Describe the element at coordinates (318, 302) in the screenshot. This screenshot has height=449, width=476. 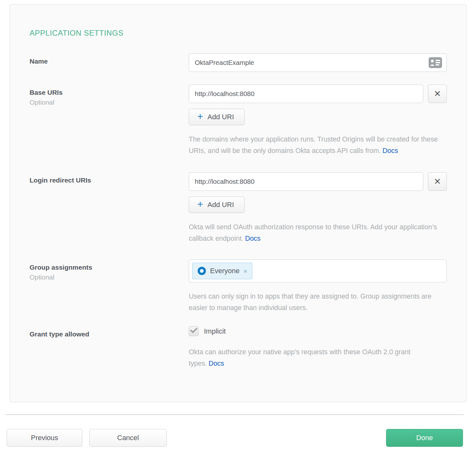
I see `group-assignments-help: Users can only sign in to apps that they…` at that location.